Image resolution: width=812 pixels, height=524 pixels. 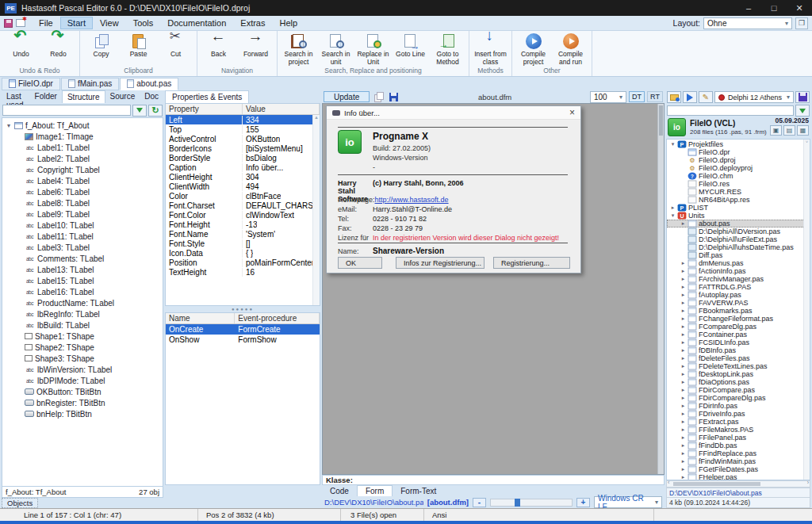 I want to click on project-tree-item: FCSIDLInfo.pas, so click(x=738, y=342).